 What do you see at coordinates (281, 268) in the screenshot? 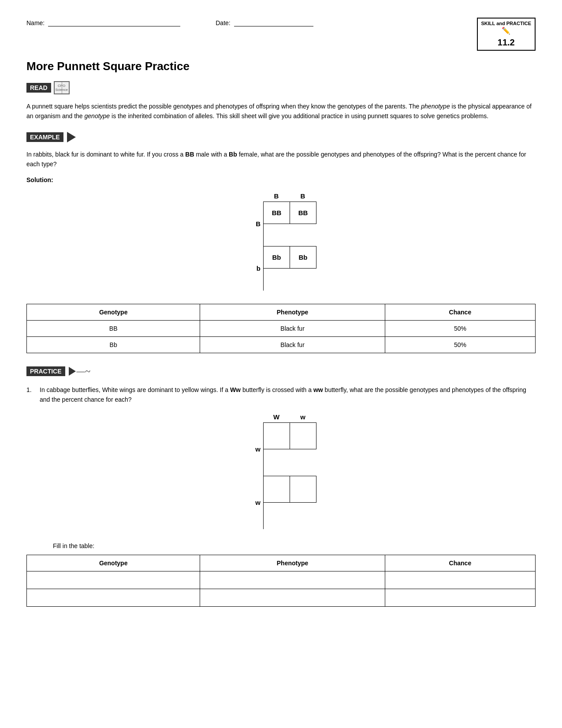
I see `punnett-row-2: b Bb Bb` at bounding box center [281, 268].